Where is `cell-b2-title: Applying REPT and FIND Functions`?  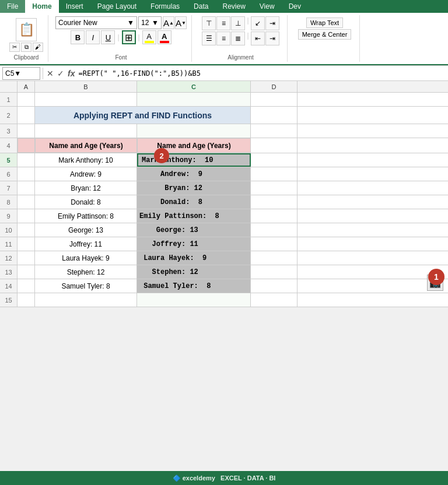
cell-b2-title: Applying REPT and FIND Functions is located at coordinates (143, 115).